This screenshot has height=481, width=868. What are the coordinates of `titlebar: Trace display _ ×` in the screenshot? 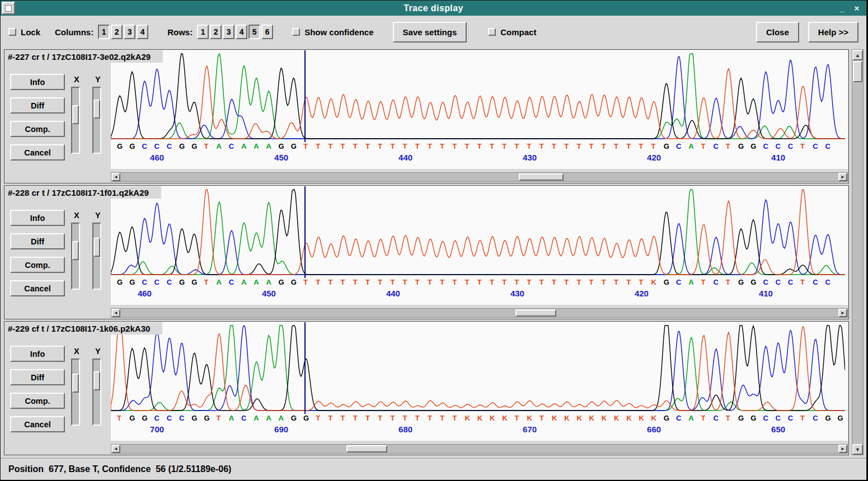 It's located at (433, 8).